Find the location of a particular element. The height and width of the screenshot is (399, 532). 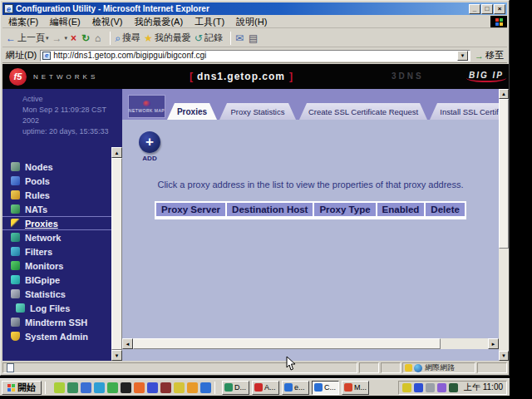

tab-install-ssl-certificate: Install SSL Certif is located at coordinates (469, 111).